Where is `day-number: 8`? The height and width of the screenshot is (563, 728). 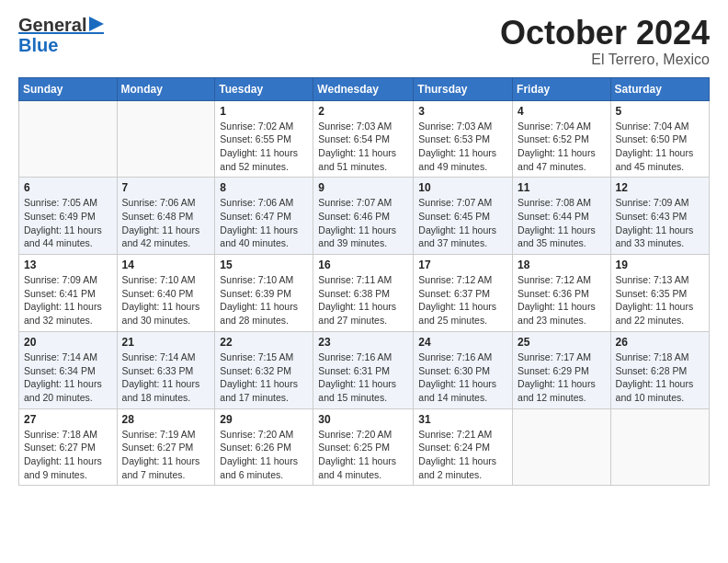
day-number: 8 is located at coordinates (264, 188).